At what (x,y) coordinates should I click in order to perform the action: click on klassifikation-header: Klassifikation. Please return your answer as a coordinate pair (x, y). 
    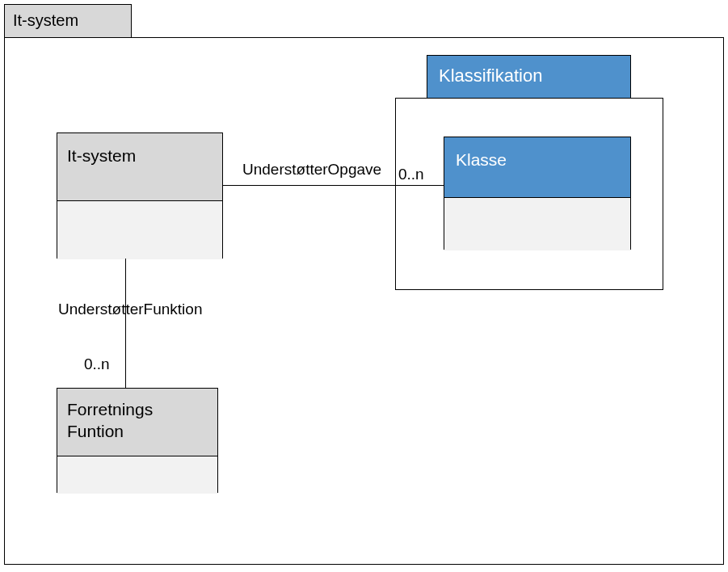
    Looking at the image, I should click on (528, 77).